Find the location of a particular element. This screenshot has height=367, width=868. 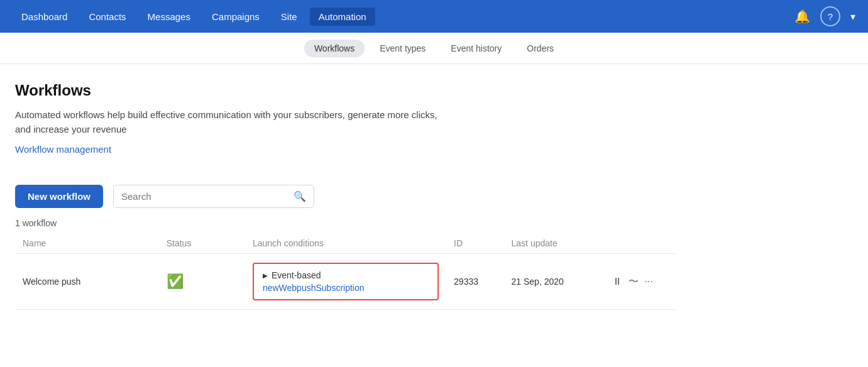

chevron-down-icon: ▾ is located at coordinates (853, 16).